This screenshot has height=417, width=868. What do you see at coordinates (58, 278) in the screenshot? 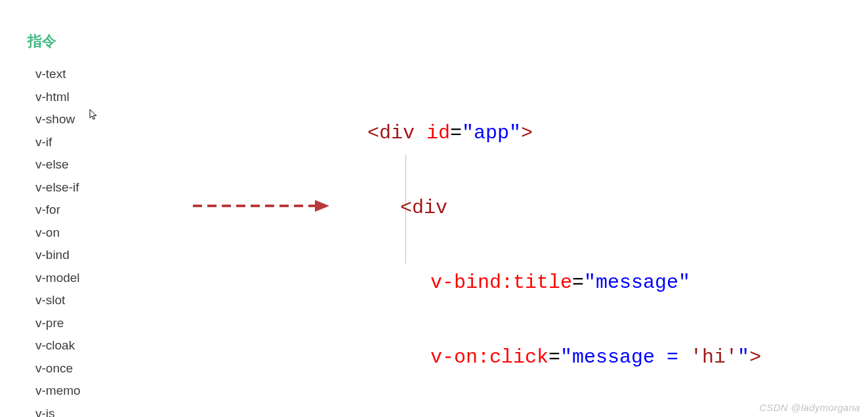
I see `sidebar-item-v-model: v-model` at bounding box center [58, 278].